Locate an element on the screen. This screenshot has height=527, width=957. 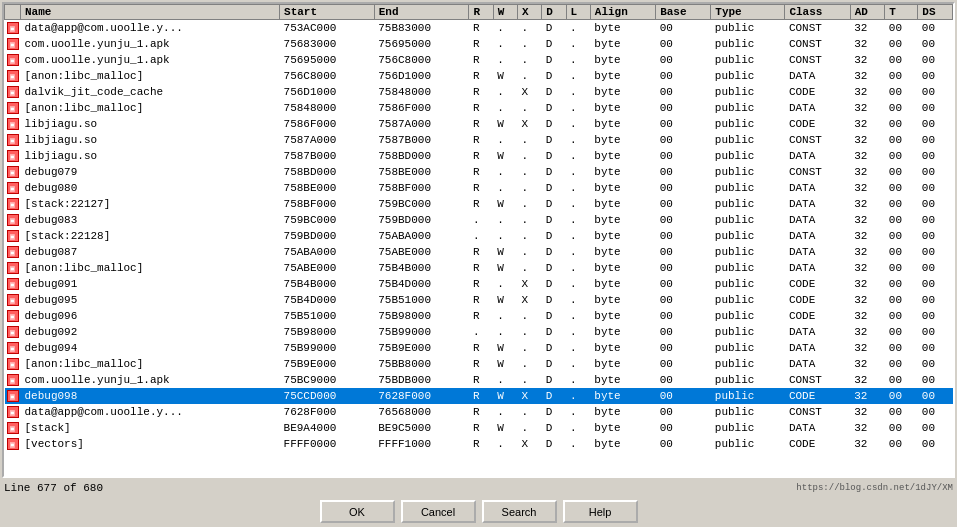
ok-button: OK is located at coordinates (358, 512).